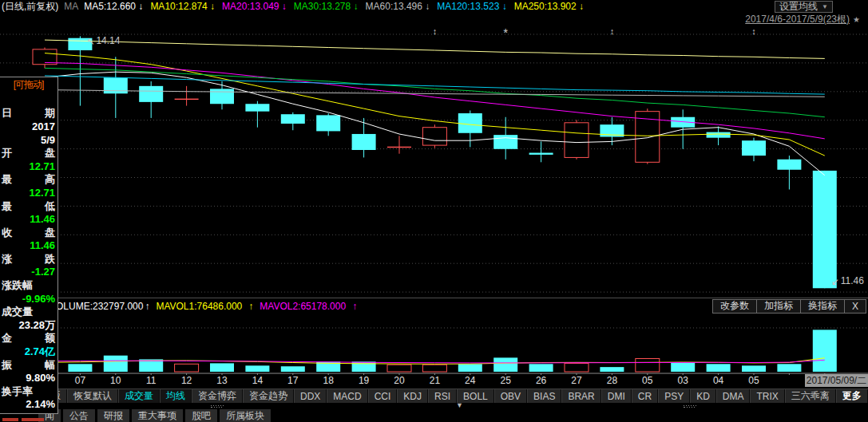  What do you see at coordinates (460, 405) in the screenshot?
I see `collapse-caret-icon: ▼` at bounding box center [460, 405].